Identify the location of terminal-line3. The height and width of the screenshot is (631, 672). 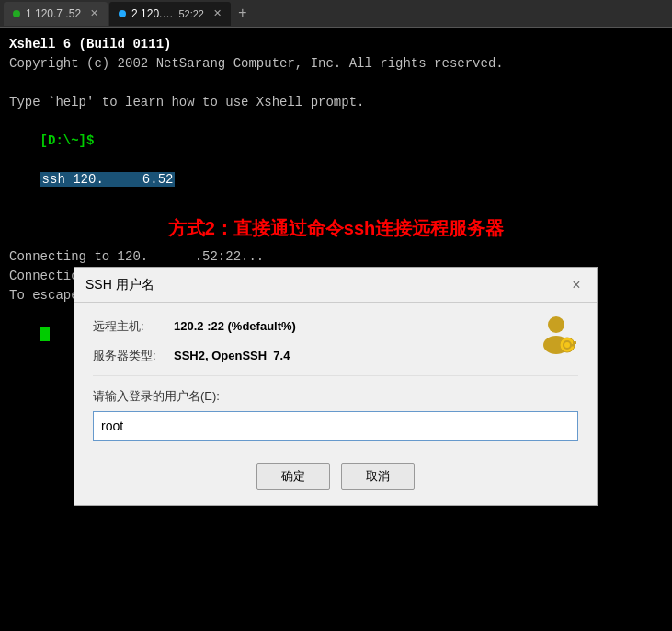
(336, 83).